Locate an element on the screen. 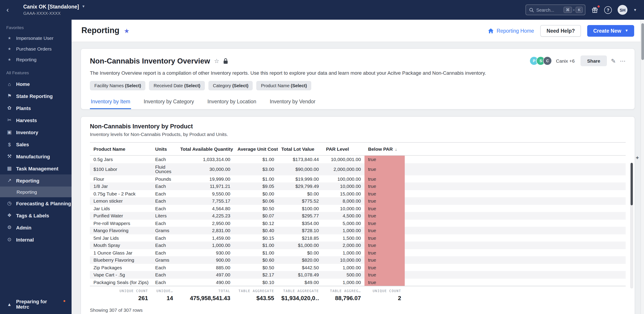 The height and width of the screenshot is (314, 644). cell-total-lot-value: $1,078.49 is located at coordinates (300, 275).